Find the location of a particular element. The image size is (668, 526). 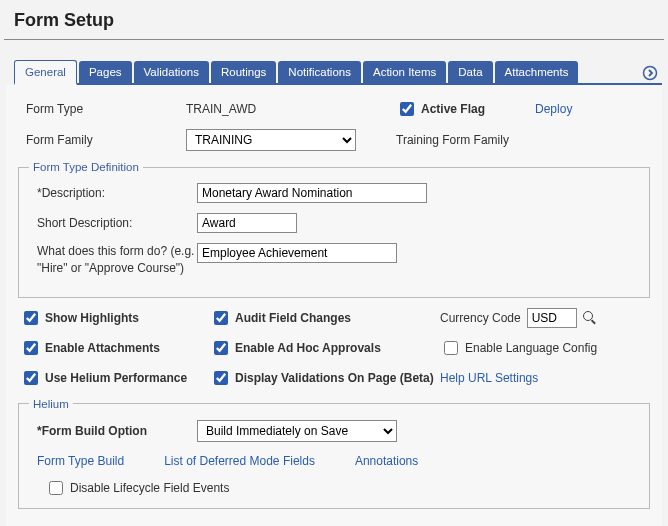

form-build-option-select: Build Immediately on Save is located at coordinates (297, 431).